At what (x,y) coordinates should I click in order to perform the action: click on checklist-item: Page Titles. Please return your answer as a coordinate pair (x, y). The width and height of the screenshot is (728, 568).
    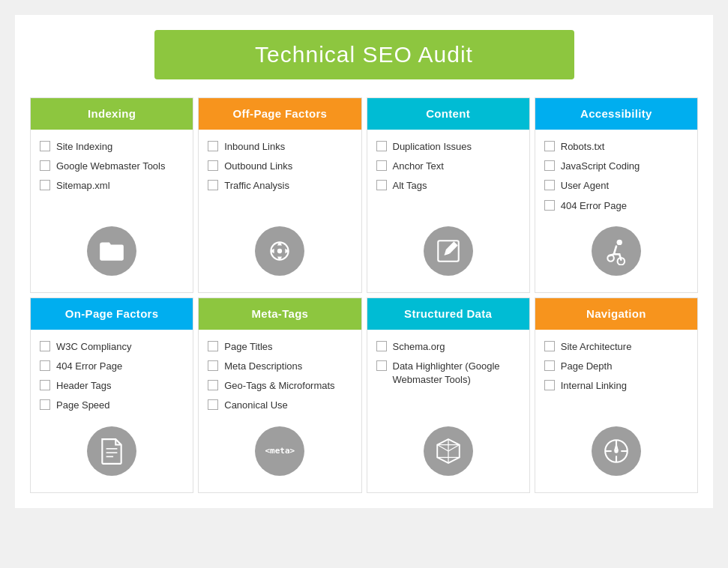
    Looking at the image, I should click on (280, 347).